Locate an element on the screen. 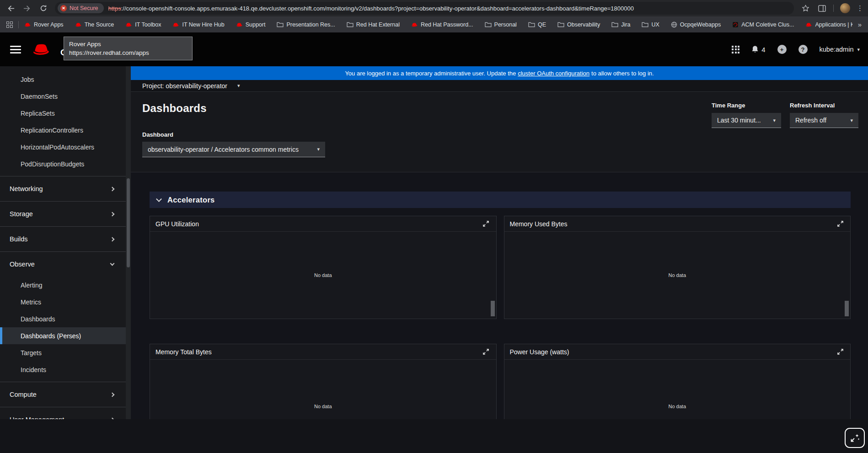 Image resolution: width=868 pixels, height=453 pixels. sidebar-item: ReplicationControllers is located at coordinates (63, 130).